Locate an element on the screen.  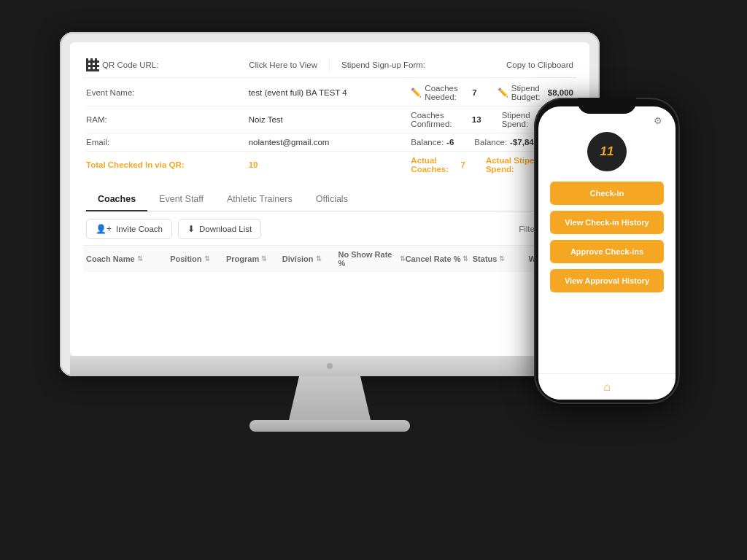
phone: ⚙ 11 Check-in View Check-in History Appr… is located at coordinates (607, 251).